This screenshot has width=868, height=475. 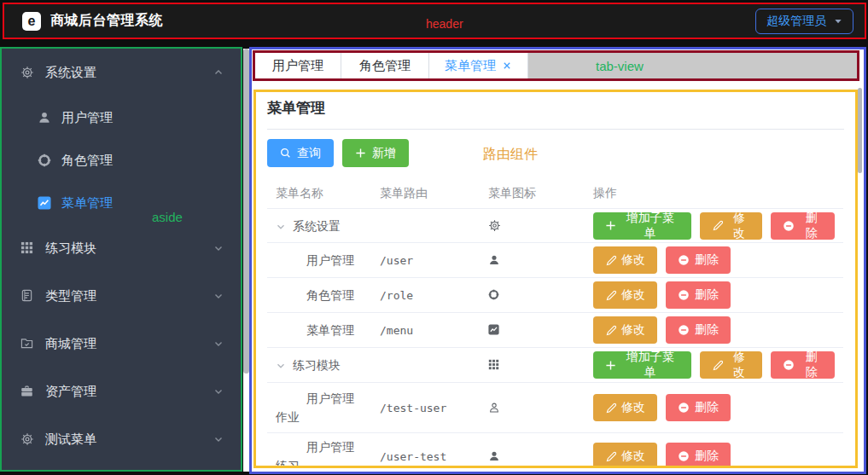 I want to click on remove-icon, so click(x=789, y=365).